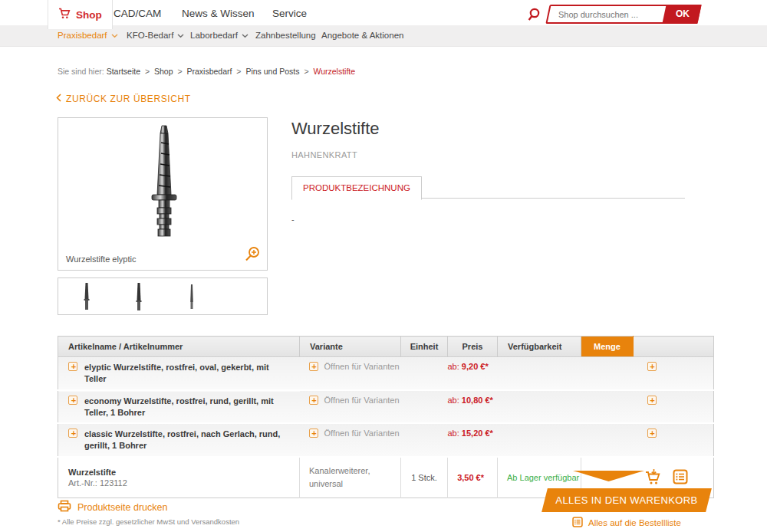 The width and height of the screenshot is (767, 532). I want to click on col-header-preis: Preis, so click(472, 346).